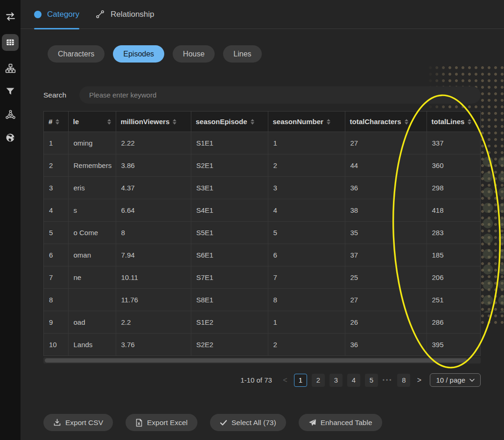  What do you see at coordinates (248, 423) in the screenshot?
I see `select-all-button: Select All (73)` at bounding box center [248, 423].